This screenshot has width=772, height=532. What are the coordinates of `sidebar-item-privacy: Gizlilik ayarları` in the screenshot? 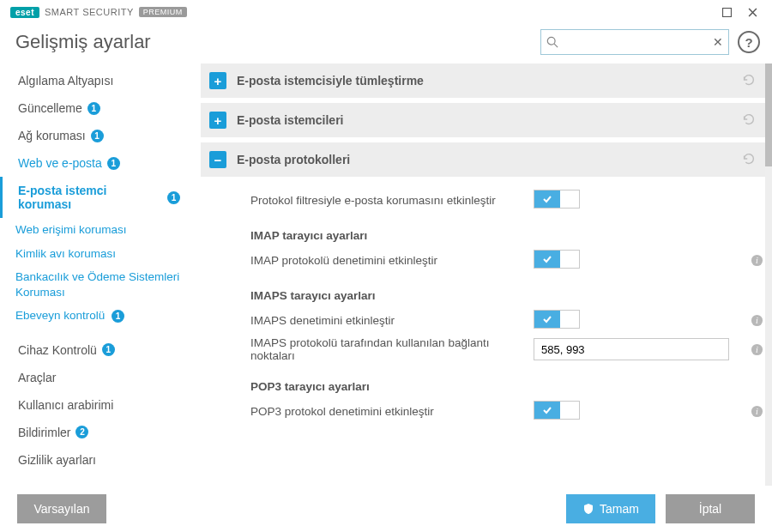 It's located at (96, 460).